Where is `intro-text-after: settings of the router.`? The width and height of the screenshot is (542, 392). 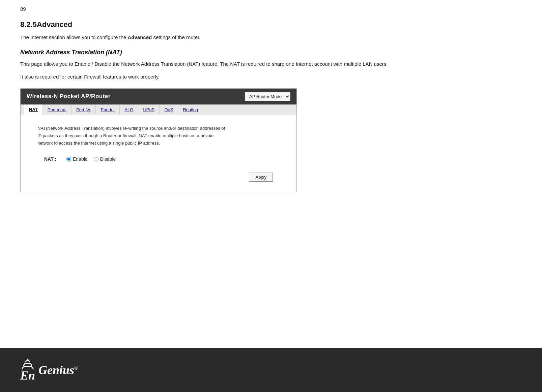 intro-text-after: settings of the router. is located at coordinates (176, 37).